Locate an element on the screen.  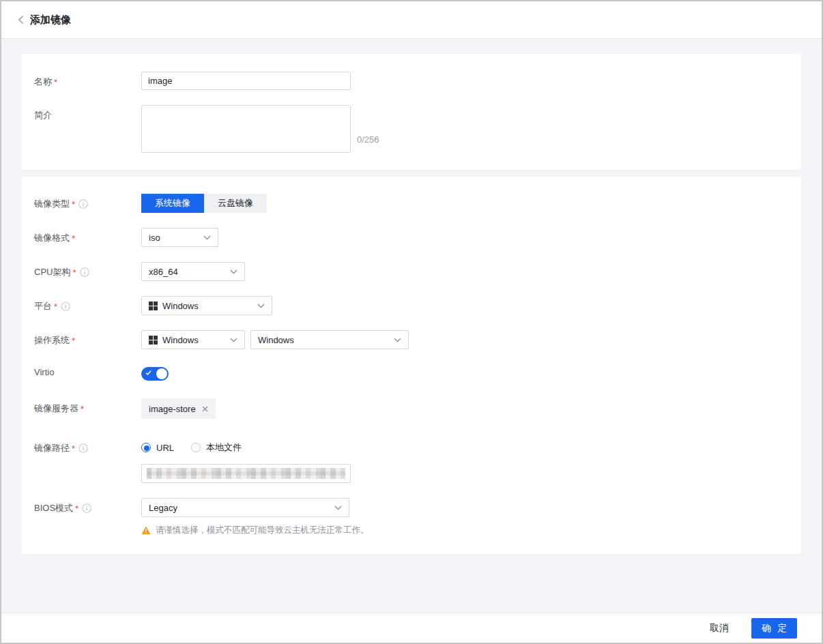
redacted-url-value is located at coordinates (246, 473).